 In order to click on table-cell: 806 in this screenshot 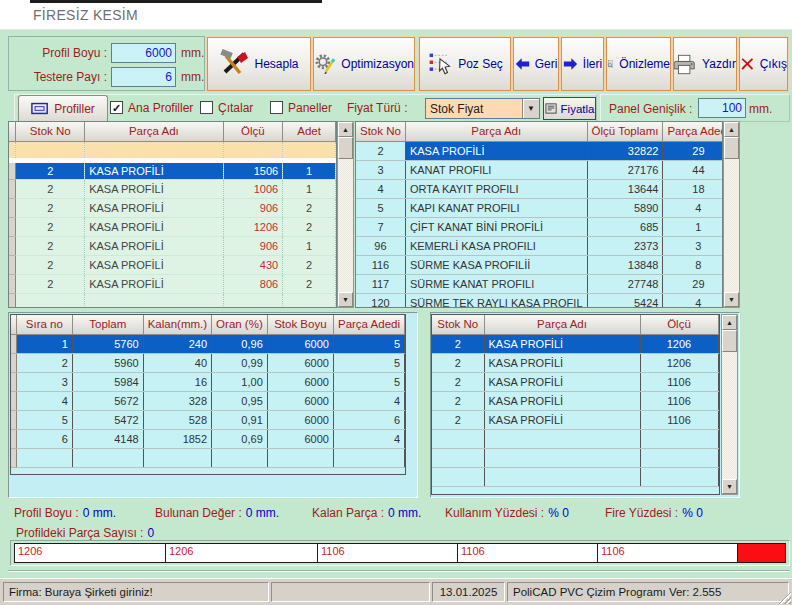, I will do `click(253, 284)`.